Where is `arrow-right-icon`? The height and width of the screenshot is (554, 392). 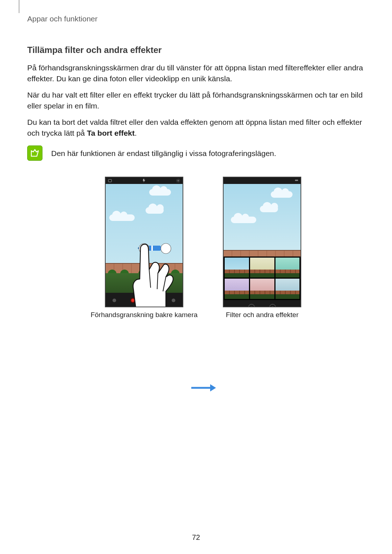
arrow-right-icon is located at coordinates (203, 388).